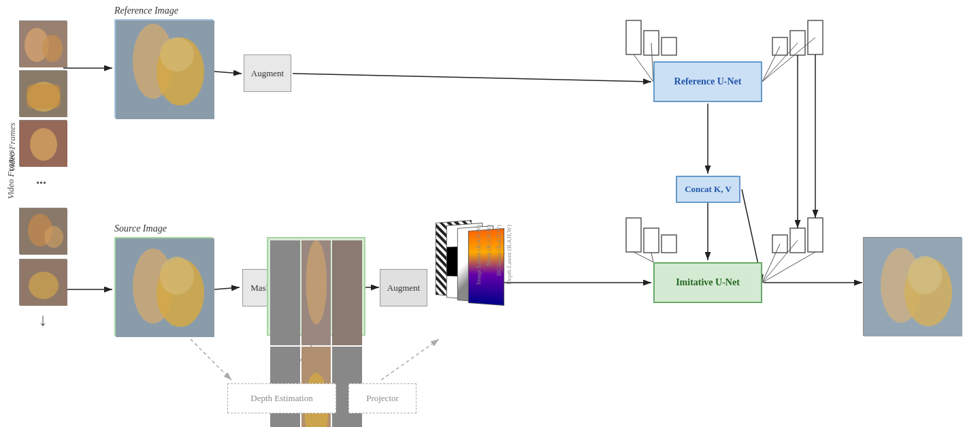 The image size is (980, 427). I want to click on concat-label: Concat K, V, so click(708, 189).